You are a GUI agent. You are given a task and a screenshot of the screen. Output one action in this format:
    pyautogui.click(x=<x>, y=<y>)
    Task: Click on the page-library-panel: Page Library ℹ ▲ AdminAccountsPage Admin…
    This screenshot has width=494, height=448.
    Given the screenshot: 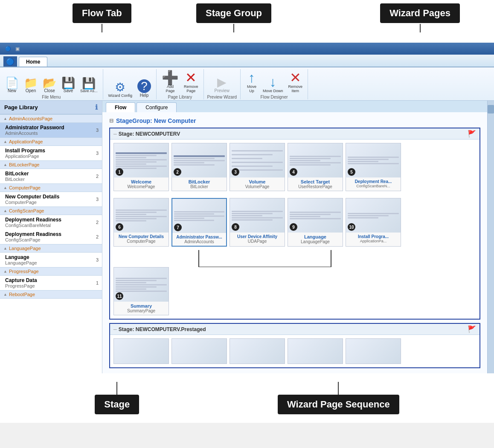 What is the action you would take?
    pyautogui.click(x=51, y=237)
    